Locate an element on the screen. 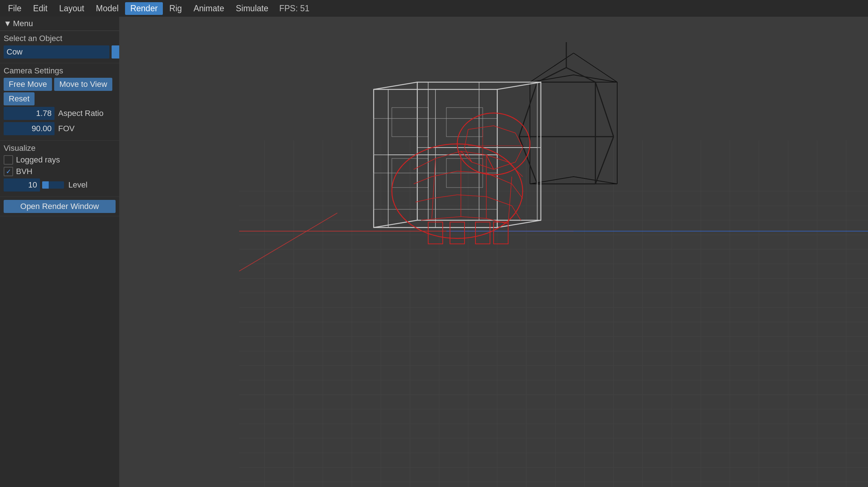  fov-label: FOV is located at coordinates (66, 129).